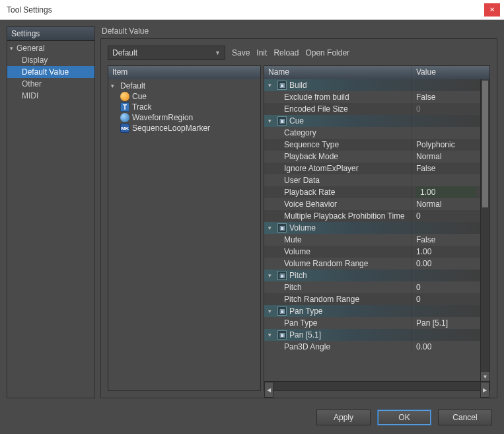 This screenshot has height=434, width=504. I want to click on sidebar-root-general: ▾ General, so click(51, 48).